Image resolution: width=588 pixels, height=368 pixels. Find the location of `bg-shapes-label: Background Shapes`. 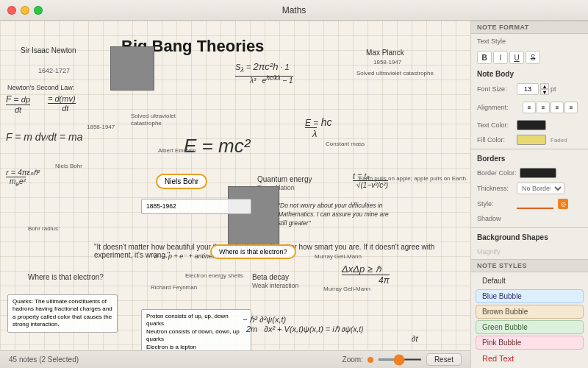

bg-shapes-label: Background Shapes is located at coordinates (513, 237).